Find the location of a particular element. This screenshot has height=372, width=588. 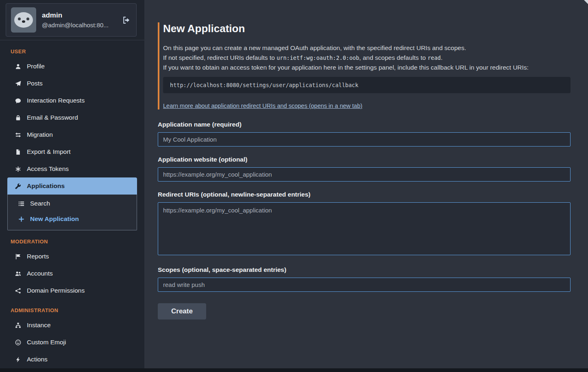

sidebar-item-accounts: Accounts is located at coordinates (72, 274).